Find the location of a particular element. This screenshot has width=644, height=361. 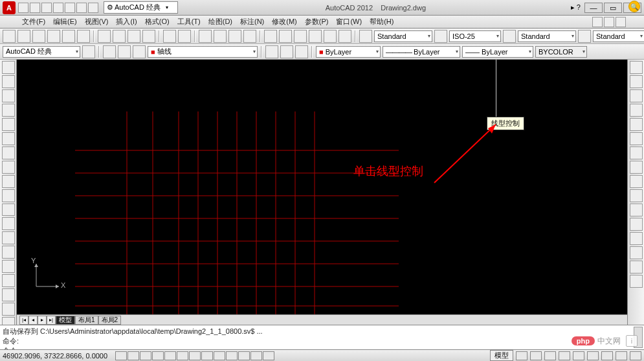

region-tool-icon is located at coordinates (8, 295).